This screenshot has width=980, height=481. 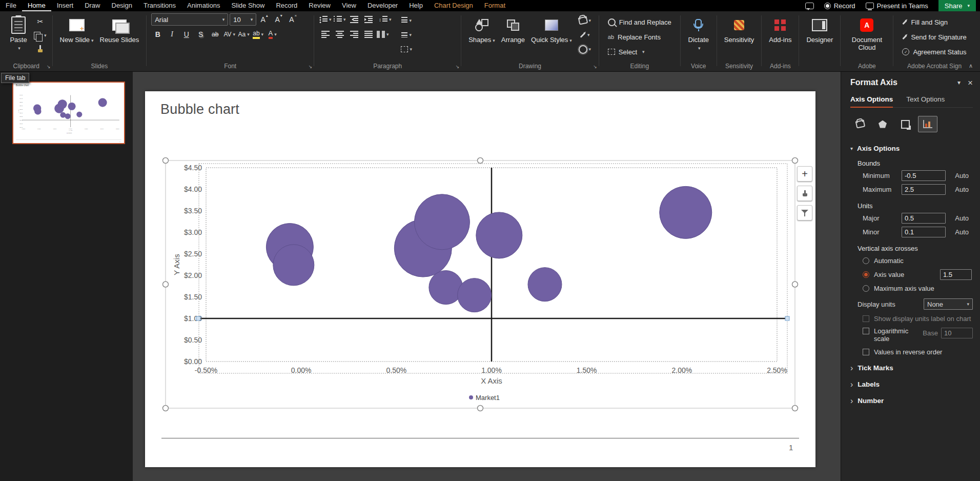 I want to click on reuse-slides-button: Reuse Slides, so click(x=120, y=36).